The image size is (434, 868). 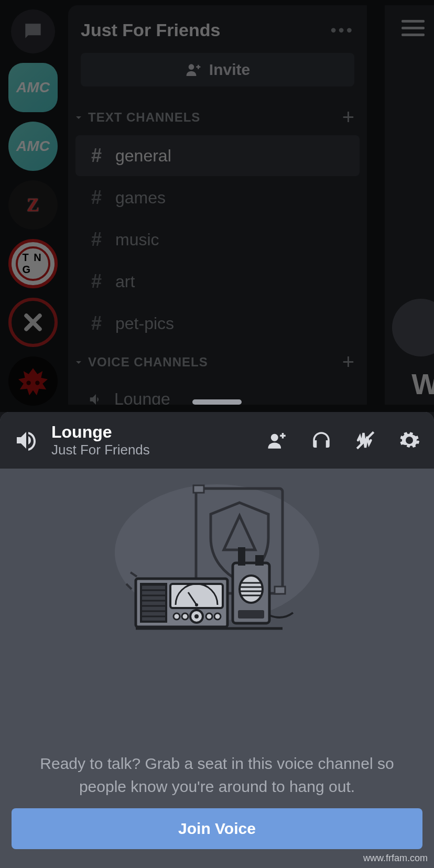 What do you see at coordinates (217, 402) in the screenshot?
I see `sheet-drag-handle` at bounding box center [217, 402].